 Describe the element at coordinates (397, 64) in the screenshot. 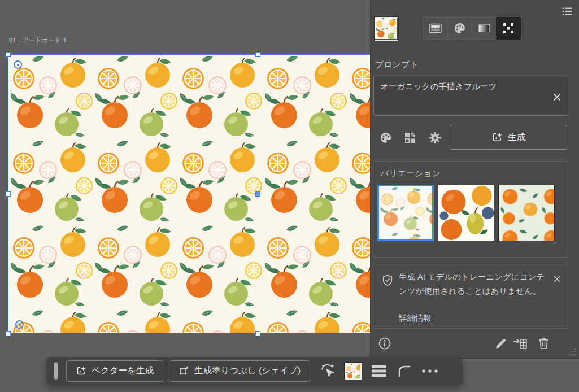

I see `prompt-section-label: プロンプト` at that location.